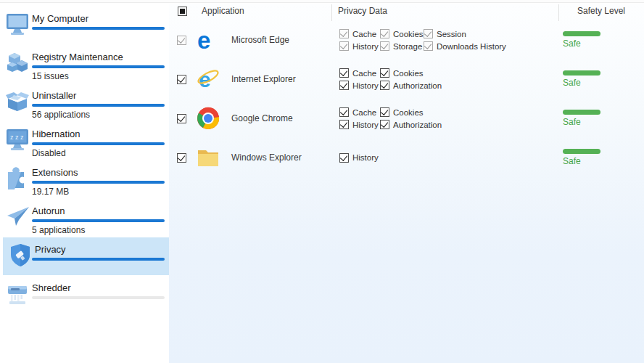 The image size is (644, 363). What do you see at coordinates (51, 192) in the screenshot?
I see `sidebar-item-subtitle: 19.17 MB` at bounding box center [51, 192].